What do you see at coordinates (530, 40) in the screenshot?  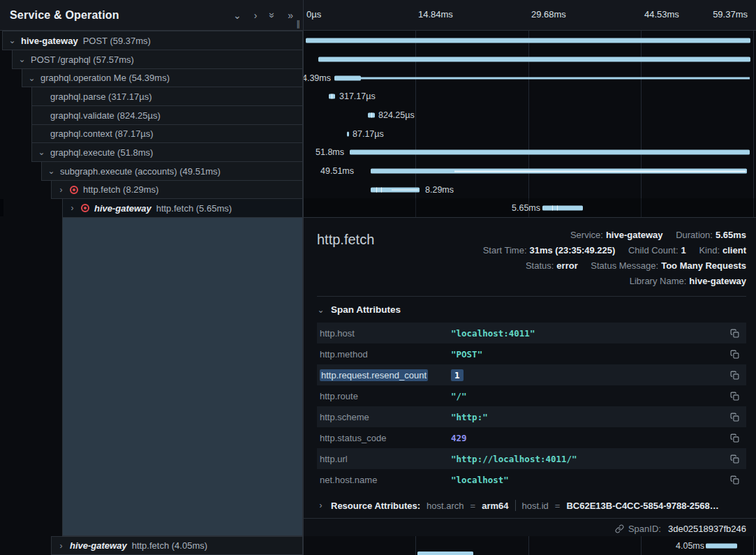 I see `timeline-row-root-post` at bounding box center [530, 40].